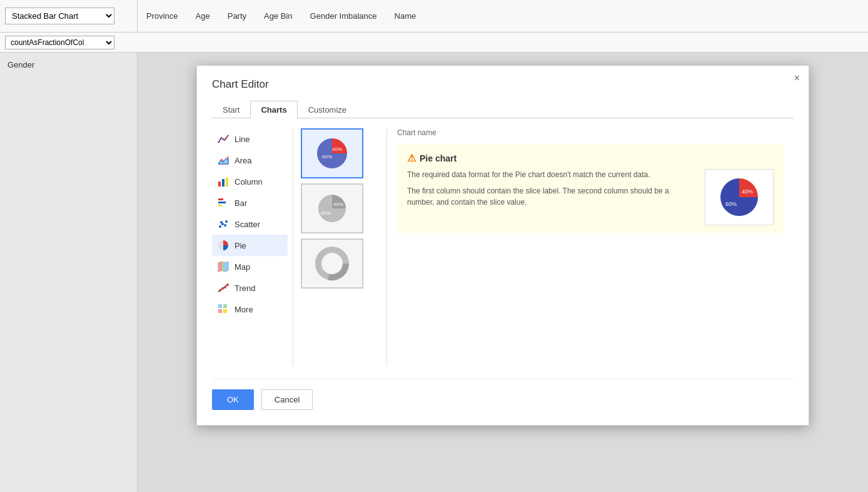 The width and height of the screenshot is (868, 492). I want to click on area-icon, so click(223, 160).